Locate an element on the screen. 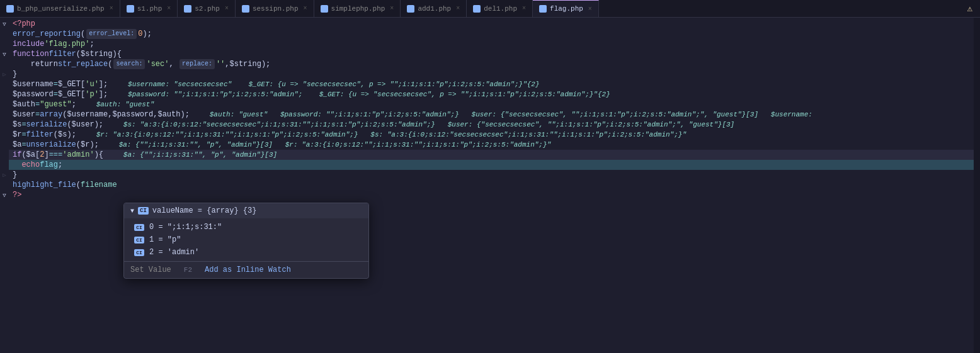  code-line-13: $a=unserialize($r); $a: {"";i:1;s:31:"",… is located at coordinates (491, 145).